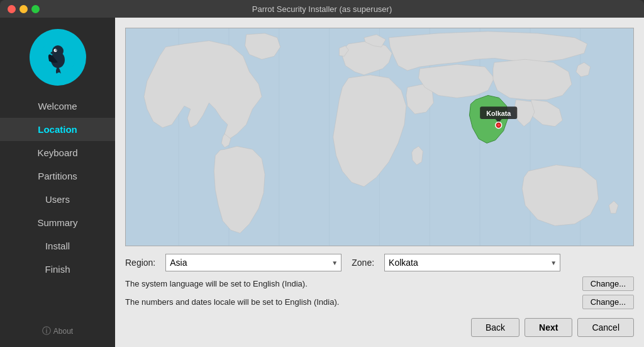  What do you see at coordinates (58, 130) in the screenshot?
I see `sidebar-item-location: Location` at bounding box center [58, 130].